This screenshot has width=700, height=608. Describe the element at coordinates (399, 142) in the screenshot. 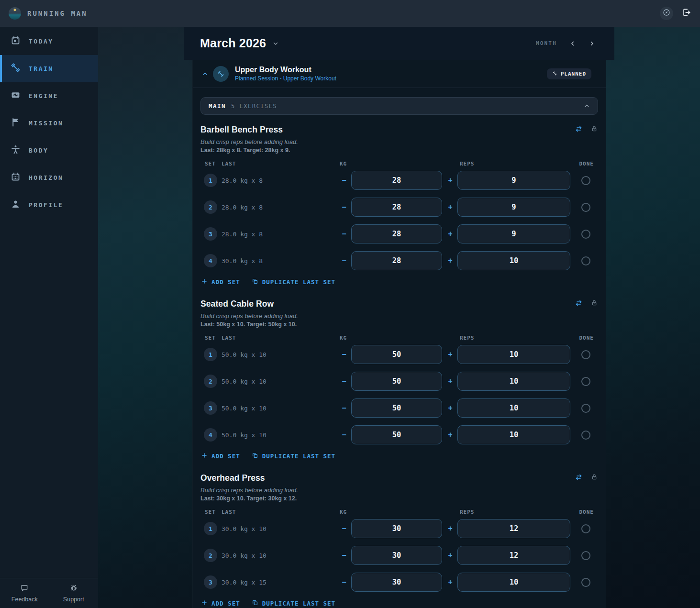

I see `exercise-note: Build crisp reps before adding load.` at that location.